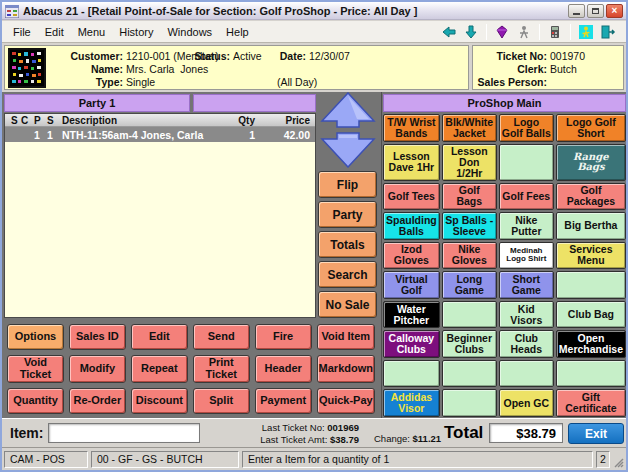 This screenshot has width=628, height=472. Describe the element at coordinates (98, 337) in the screenshot. I see `action-button-sales-id: Sales ID` at that location.